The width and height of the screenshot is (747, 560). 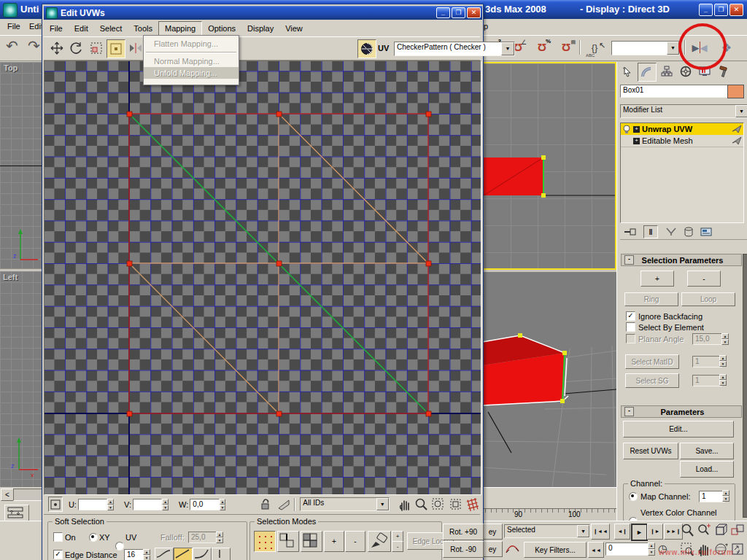 I want to click on zoom-icon, so click(x=421, y=505).